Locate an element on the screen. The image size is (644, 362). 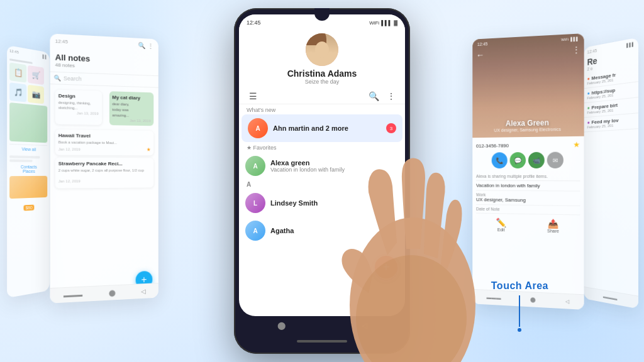
app-icons-row: 📋 🛒 is located at coordinates (28, 74).